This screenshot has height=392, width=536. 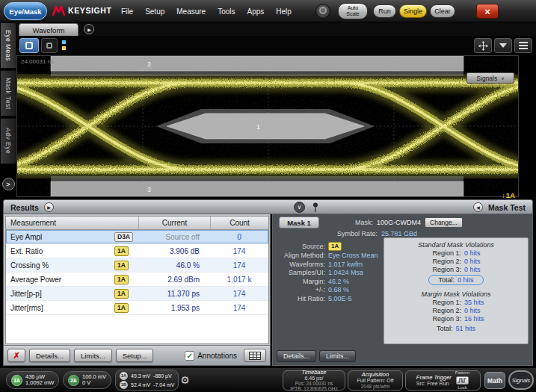 What do you see at coordinates (89, 29) in the screenshot?
I see `waveform-play-button: ▶` at bounding box center [89, 29].